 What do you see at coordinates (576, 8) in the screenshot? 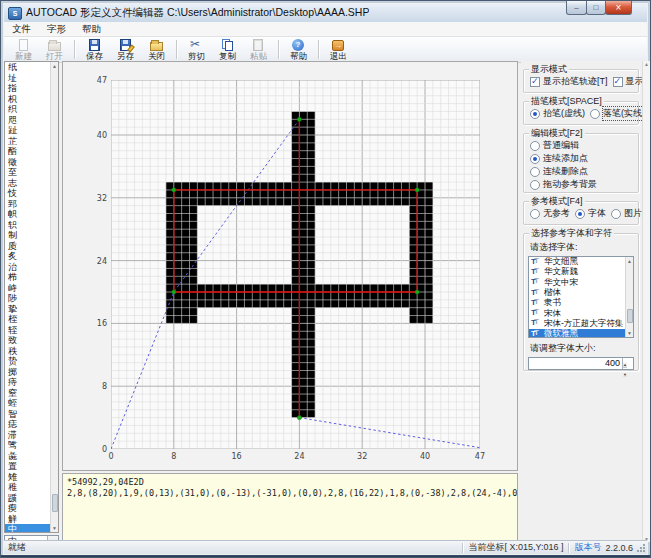
I see `minimize-button: –` at bounding box center [576, 8].